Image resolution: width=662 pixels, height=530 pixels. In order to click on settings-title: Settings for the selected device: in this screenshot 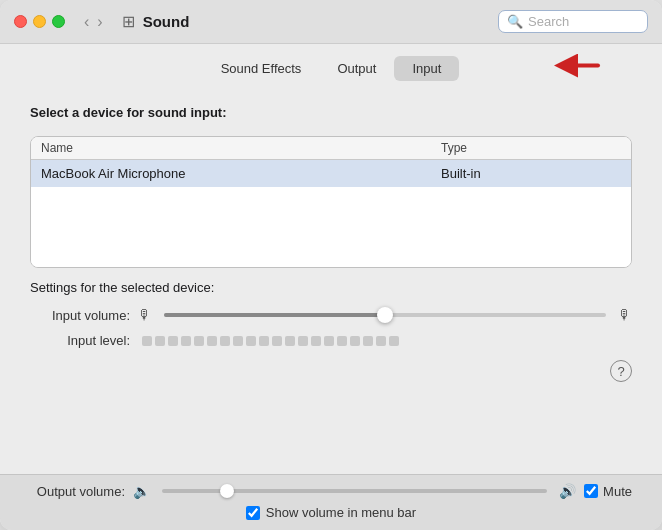, I will do `click(331, 288)`.